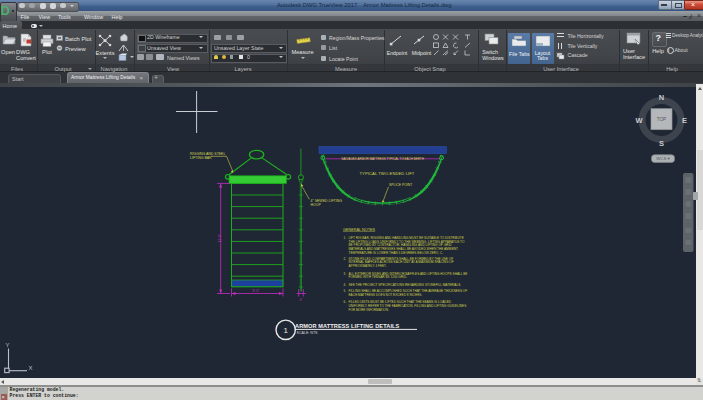 This screenshot has height=400, width=703. What do you see at coordinates (31, 368) in the screenshot?
I see `svg-text: X` at bounding box center [31, 368].